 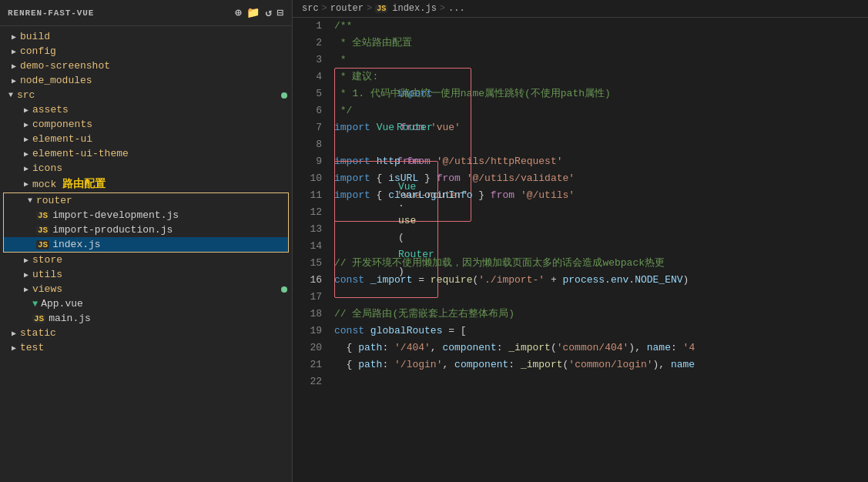 I want to click on collapse-icon: ⊟, so click(x=280, y=12).